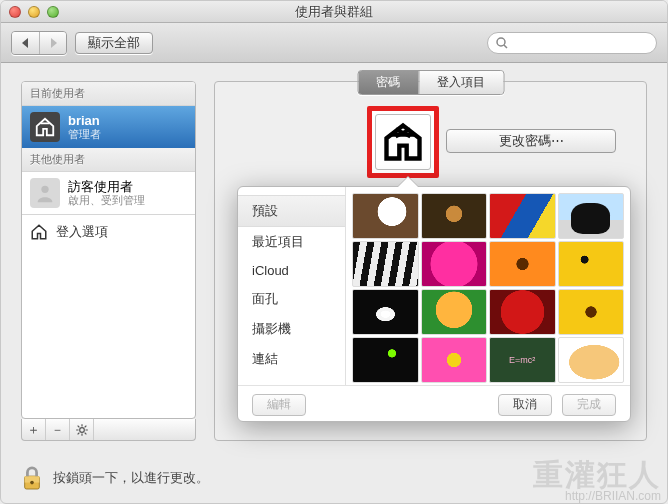 This screenshot has width=668, height=504. Describe the element at coordinates (279, 405) in the screenshot. I see `edit-button: 編輯` at that location.